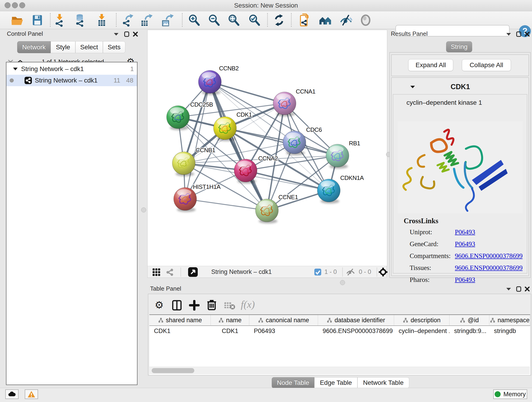  Describe the element at coordinates (214, 20) in the screenshot. I see `zoom-out-button` at that location.